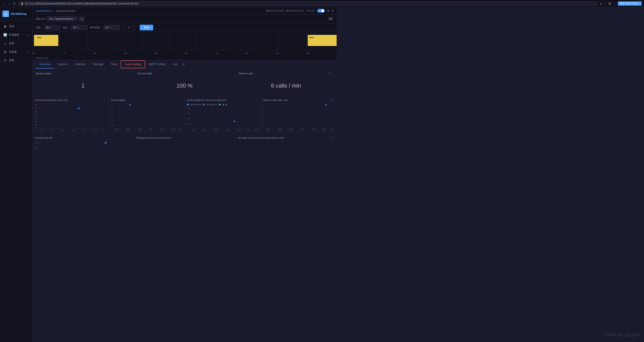  I want to click on chart-title: Service Load (calls / min), so click(276, 100).